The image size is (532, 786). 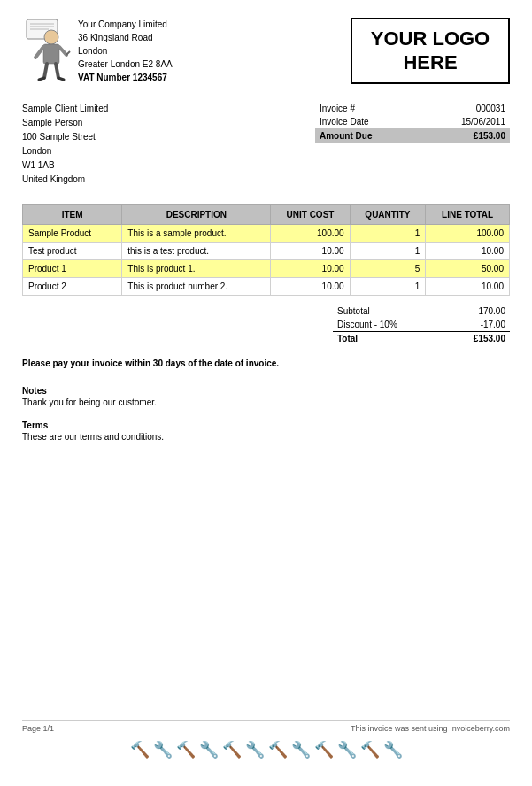 I want to click on invoice-date-label: Invoice Date, so click(x=367, y=122).